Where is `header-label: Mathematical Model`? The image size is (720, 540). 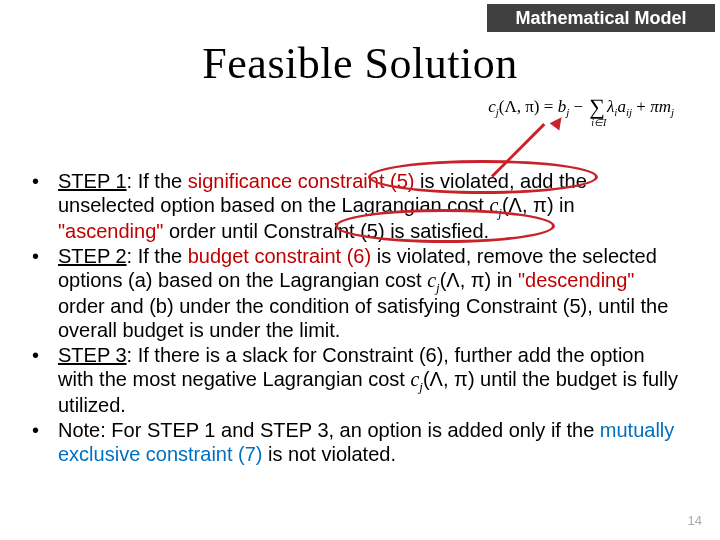 header-label: Mathematical Model is located at coordinates (601, 18).